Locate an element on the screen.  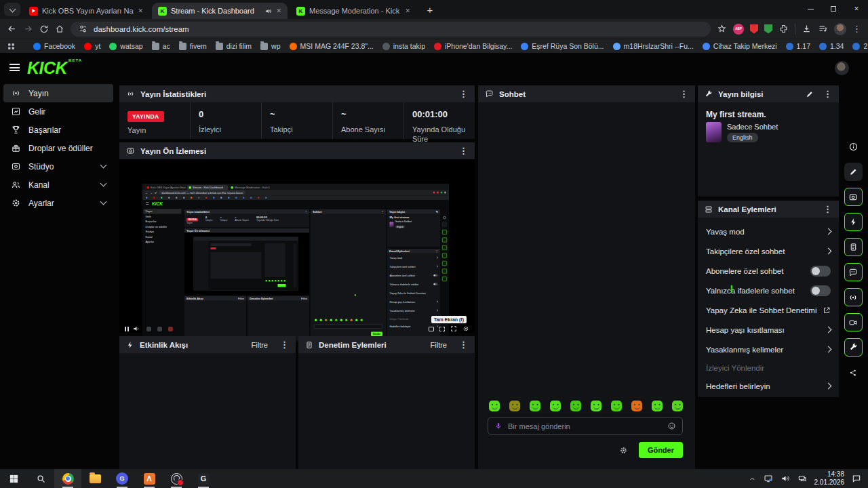
pip-icon is located at coordinates (431, 329).